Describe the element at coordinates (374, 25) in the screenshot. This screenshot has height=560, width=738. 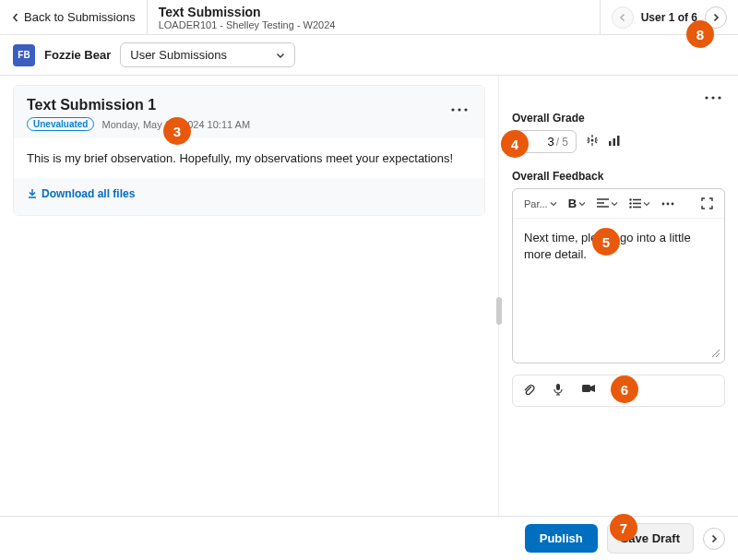
I see `course-subtitle: LOADER101 - Shelley Testing - W2024` at that location.